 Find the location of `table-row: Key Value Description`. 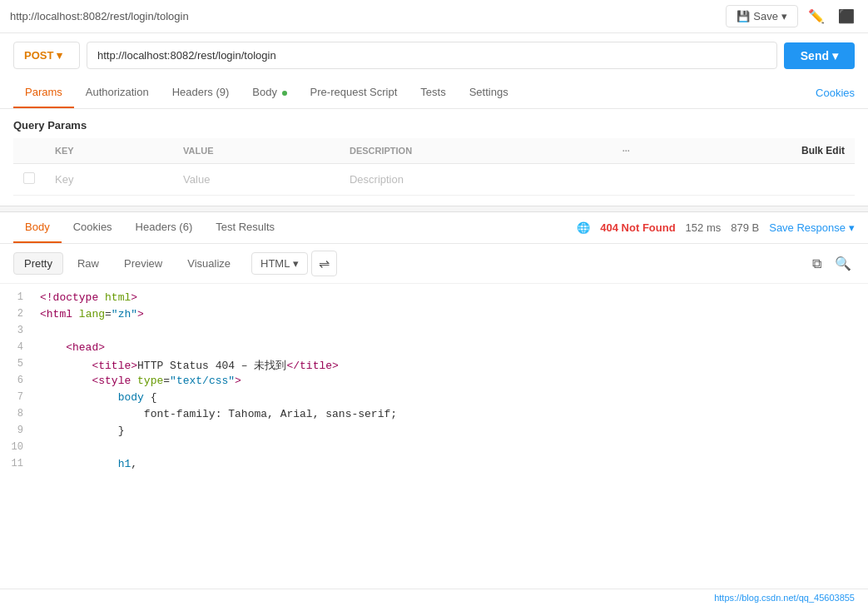

table-row: Key Value Description is located at coordinates (434, 180).